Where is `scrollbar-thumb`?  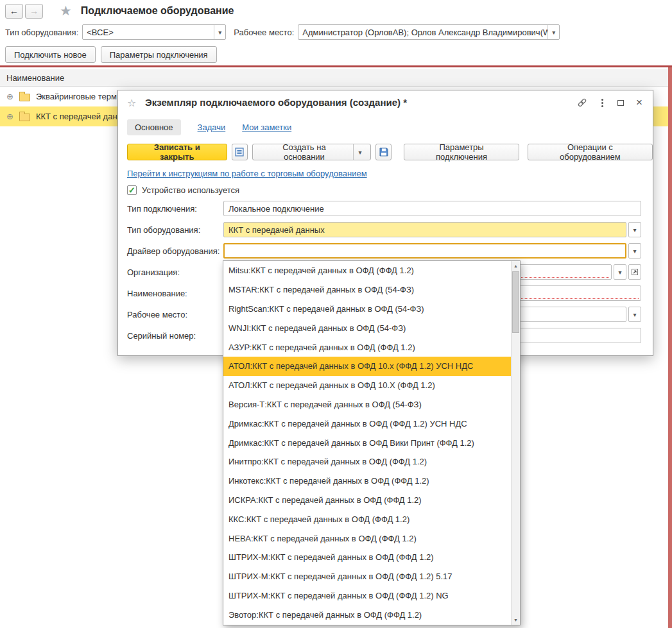 scrollbar-thumb is located at coordinates (516, 302).